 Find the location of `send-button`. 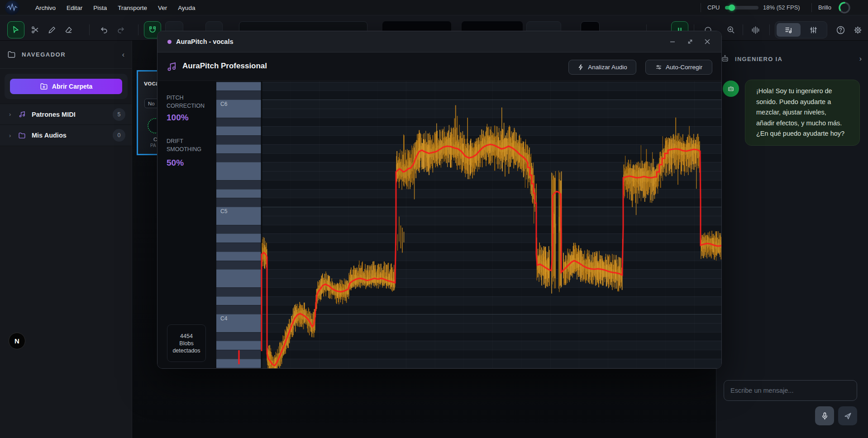

send-button is located at coordinates (848, 416).